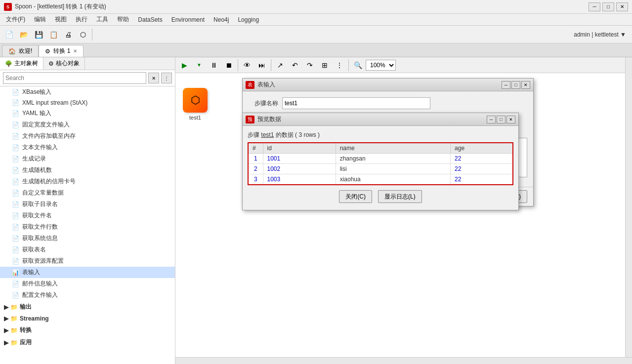  Describe the element at coordinates (248, 20) in the screenshot. I see `menu-logging: Logging` at that location.